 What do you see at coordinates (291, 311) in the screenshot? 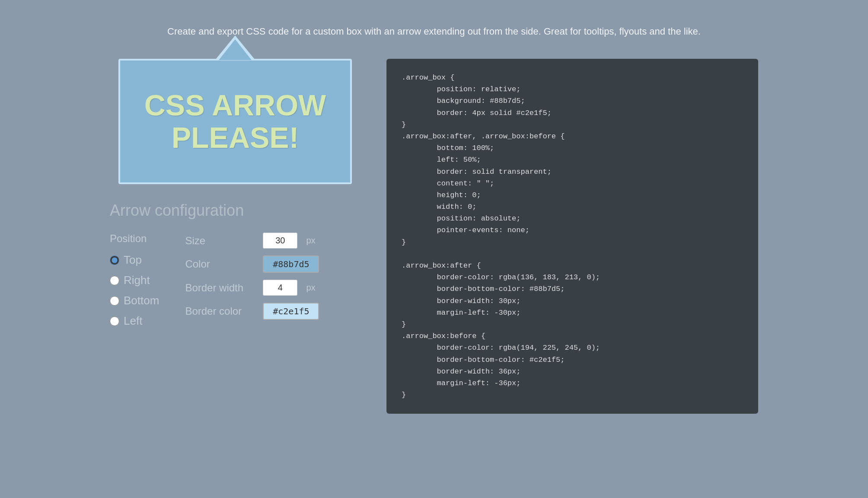
I see `border-color-input` at bounding box center [291, 311].